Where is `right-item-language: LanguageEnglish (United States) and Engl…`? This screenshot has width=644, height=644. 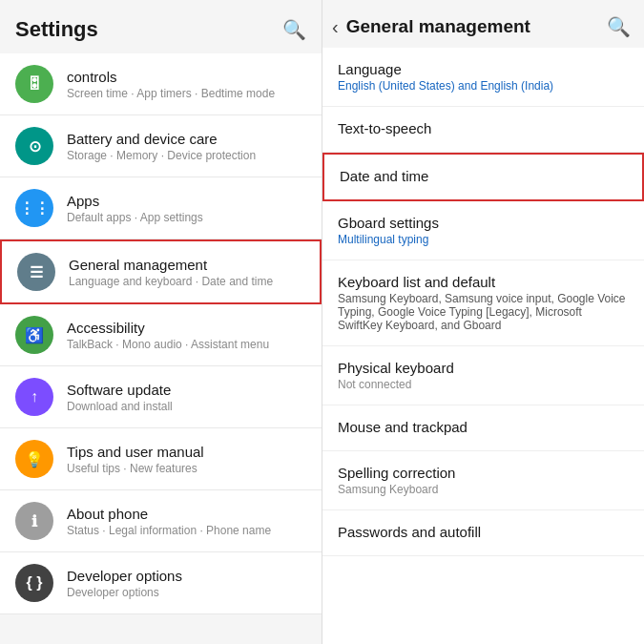 right-item-language: LanguageEnglish (United States) and Engl… is located at coordinates (483, 77).